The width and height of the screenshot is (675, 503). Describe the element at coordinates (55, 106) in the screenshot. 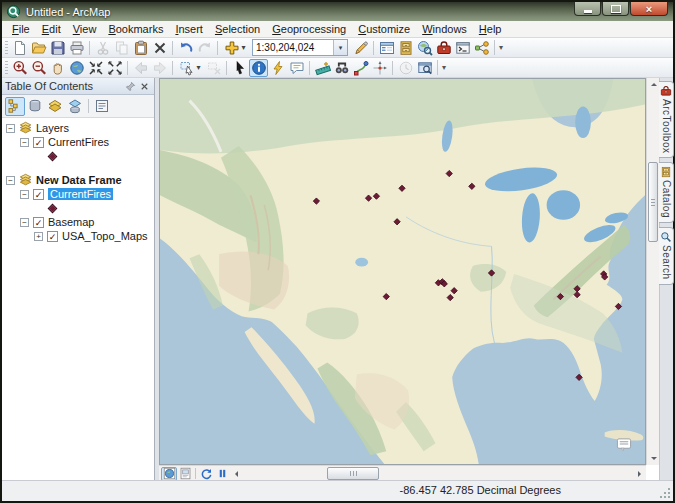

I see `list-by-visibility-button` at that location.